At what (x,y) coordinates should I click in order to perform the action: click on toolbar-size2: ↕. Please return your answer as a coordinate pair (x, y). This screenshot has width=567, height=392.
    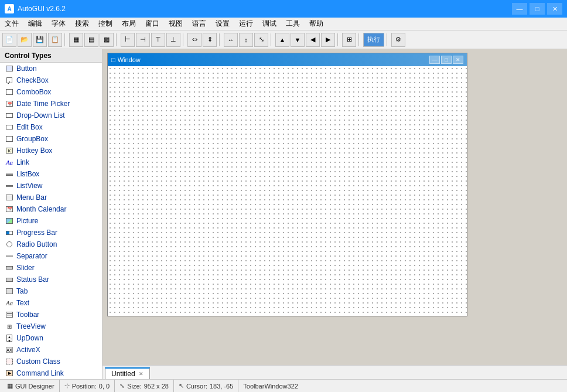
    Looking at the image, I should click on (246, 40).